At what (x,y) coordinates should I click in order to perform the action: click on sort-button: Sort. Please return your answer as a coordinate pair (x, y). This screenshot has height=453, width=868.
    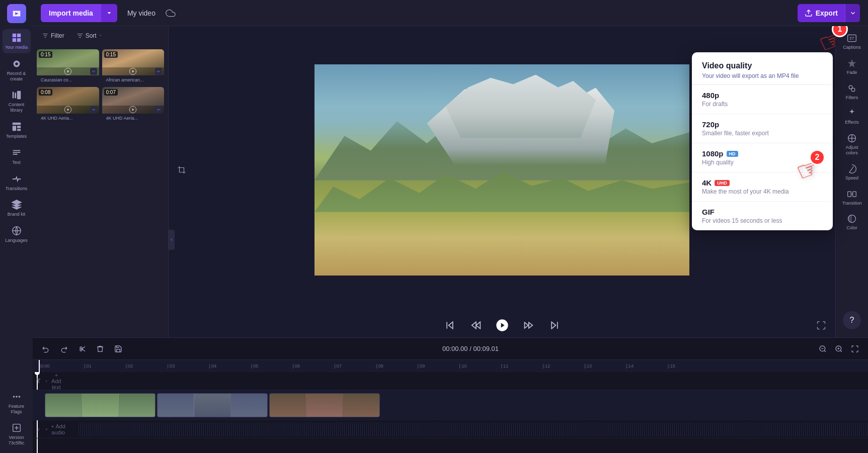
    Looking at the image, I should click on (90, 36).